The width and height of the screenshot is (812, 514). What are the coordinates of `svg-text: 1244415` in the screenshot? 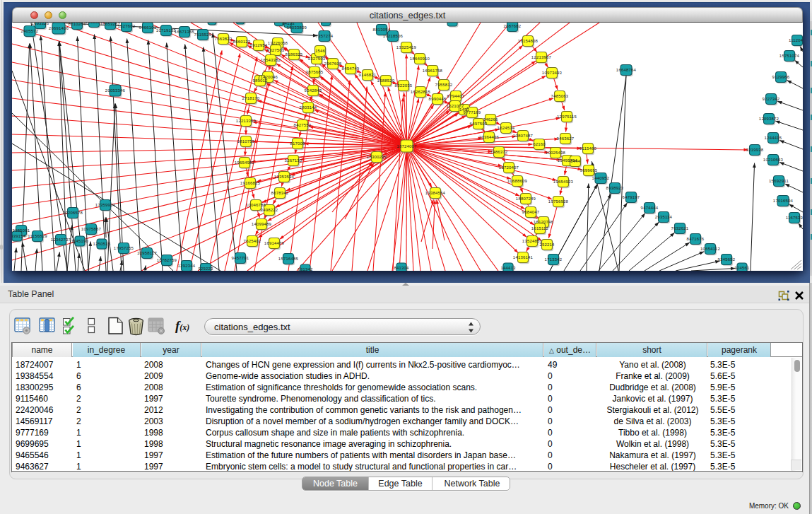 It's located at (773, 138).